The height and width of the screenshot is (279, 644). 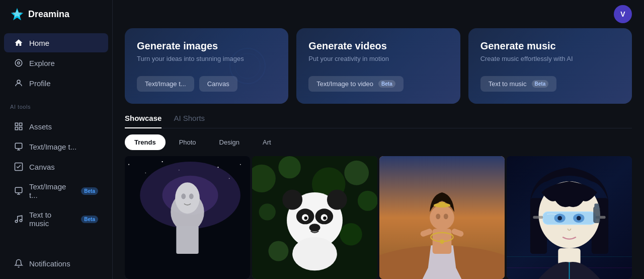 What do you see at coordinates (39, 43) in the screenshot?
I see `sidebar-home-label: Home` at bounding box center [39, 43].